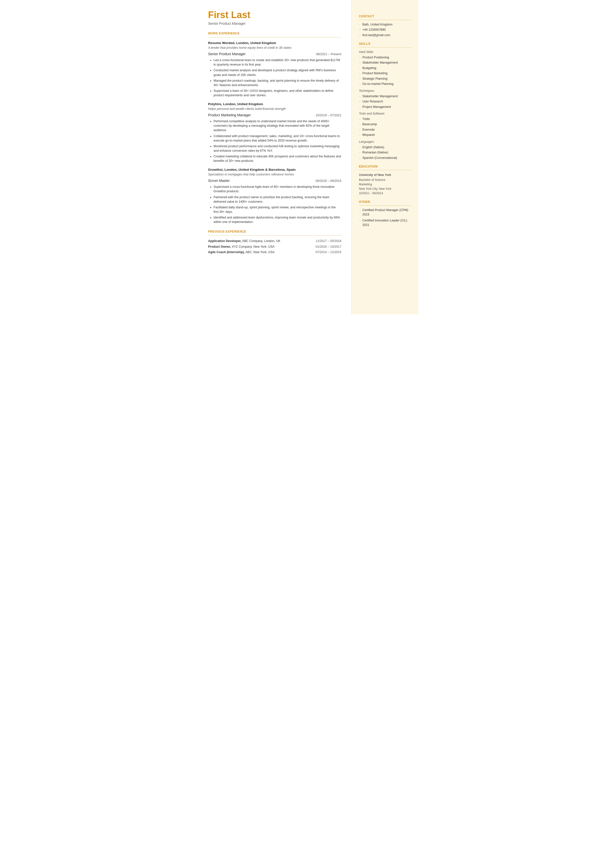 The height and width of the screenshot is (868, 614). I want to click on language-1: Romanian (Native), so click(385, 153).